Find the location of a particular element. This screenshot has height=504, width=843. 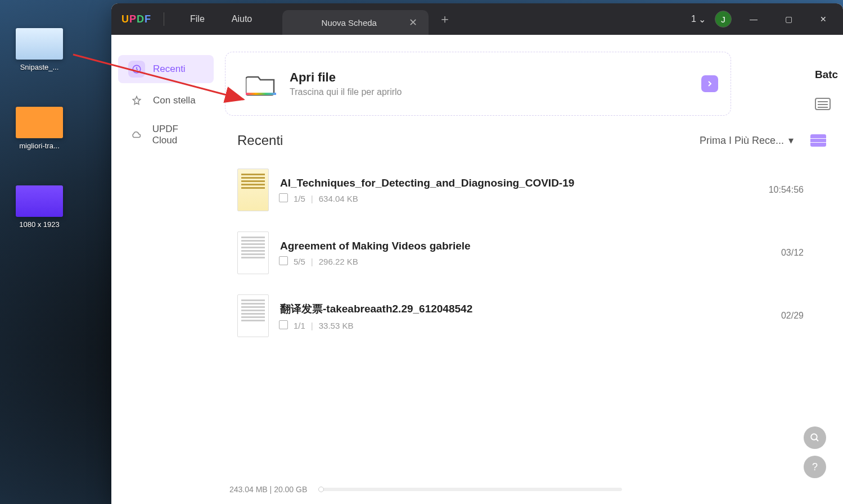

titlebar: UPDF File Aiuto Nuova Scheda ✕ ＋ 1 ⌄ J —… is located at coordinates (477, 19).